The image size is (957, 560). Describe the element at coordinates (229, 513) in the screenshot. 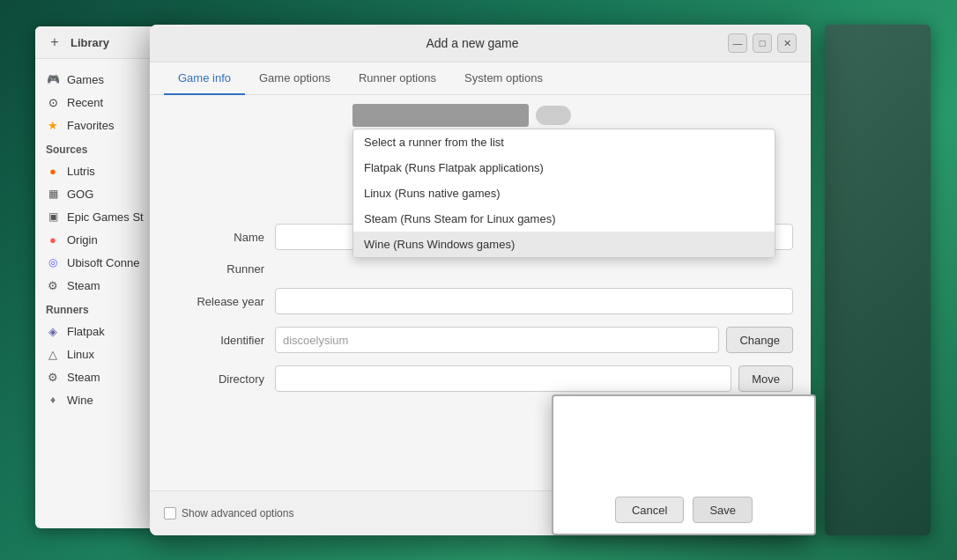

I see `show-advanced-row: Show advanced options` at that location.